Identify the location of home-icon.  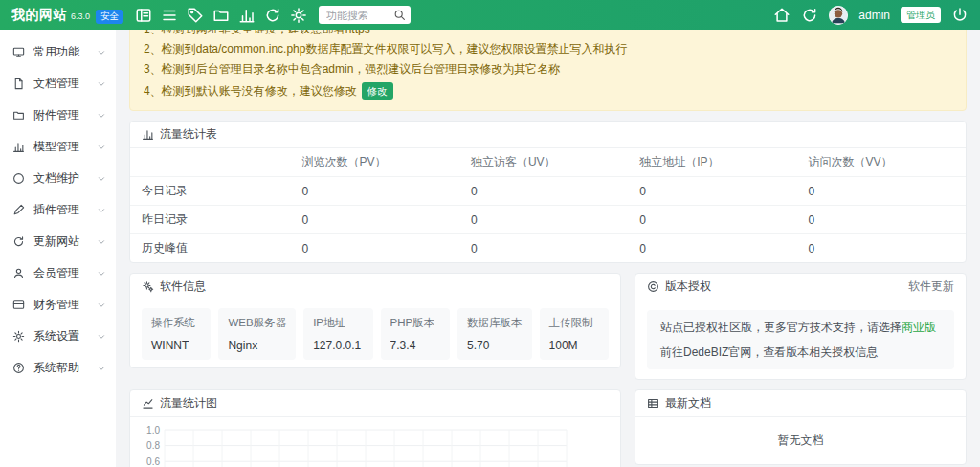
(782, 15).